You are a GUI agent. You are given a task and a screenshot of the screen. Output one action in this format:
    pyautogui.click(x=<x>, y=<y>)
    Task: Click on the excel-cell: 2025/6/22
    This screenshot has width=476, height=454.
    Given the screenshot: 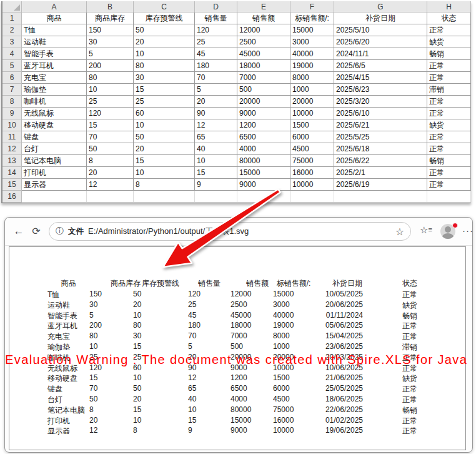 What is the action you would take?
    pyautogui.click(x=381, y=161)
    